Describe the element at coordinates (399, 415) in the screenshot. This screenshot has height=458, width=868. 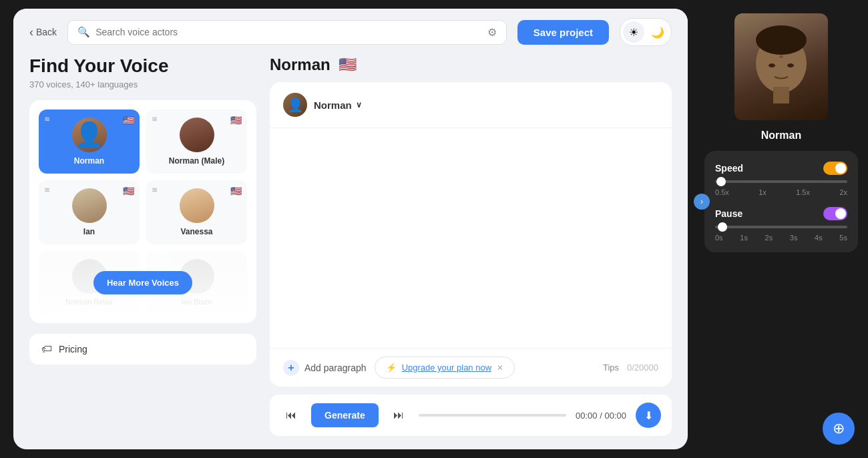
I see `skip-forward-icon: ⏭` at that location.